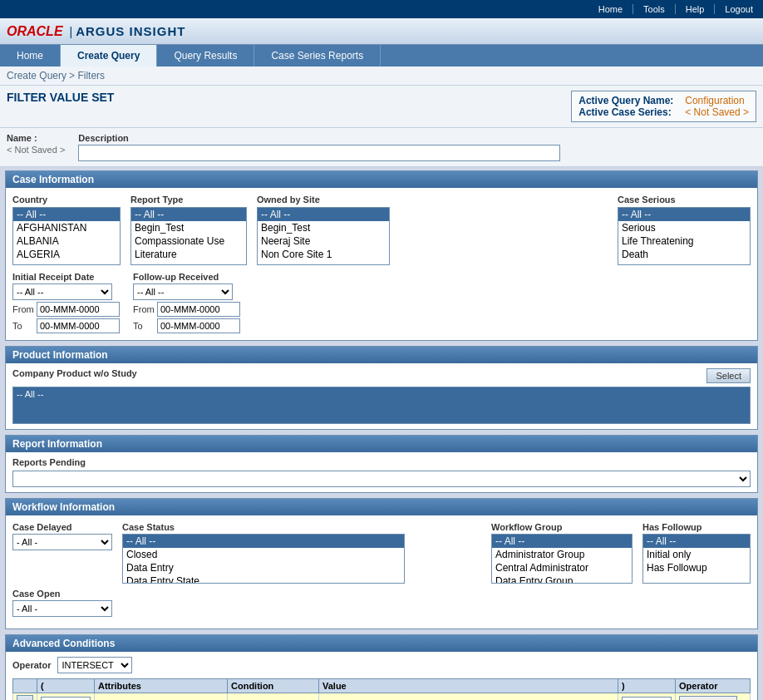 The image size is (763, 700). Describe the element at coordinates (263, 541) in the screenshot. I see `case-status-item-all: -- All --` at that location.